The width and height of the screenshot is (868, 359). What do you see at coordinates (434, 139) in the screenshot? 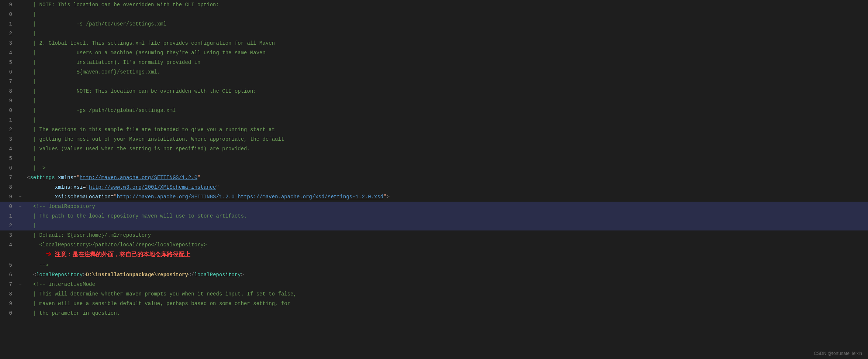
I see `code-line: 3 | getting the most out of your Maven i…` at bounding box center [434, 139].